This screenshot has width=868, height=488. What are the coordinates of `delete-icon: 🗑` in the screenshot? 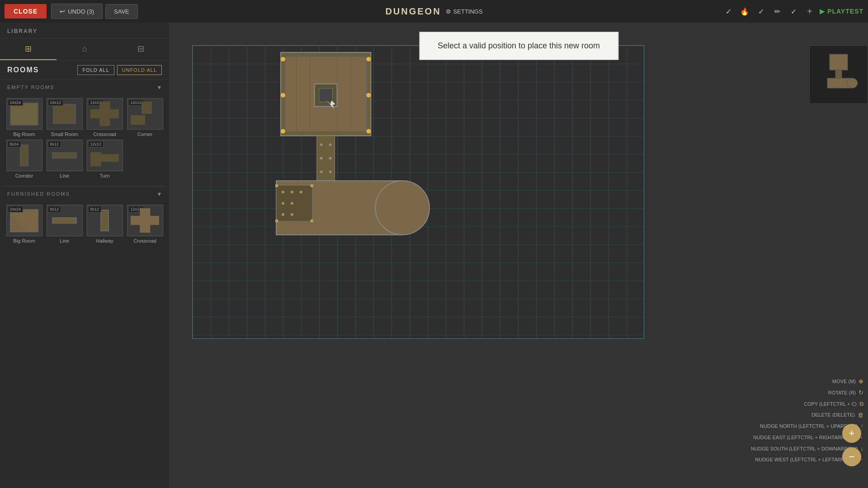 It's located at (861, 416).